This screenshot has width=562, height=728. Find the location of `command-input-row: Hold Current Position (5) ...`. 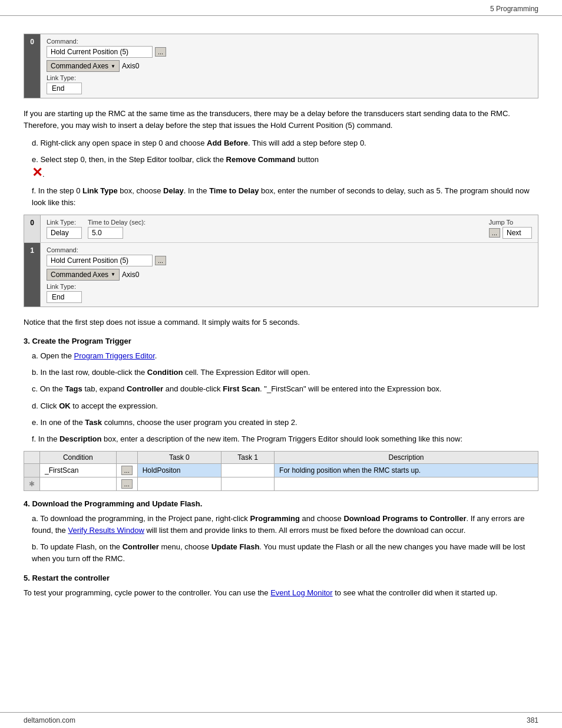

command-input-row: Hold Current Position (5) ... is located at coordinates (289, 52).